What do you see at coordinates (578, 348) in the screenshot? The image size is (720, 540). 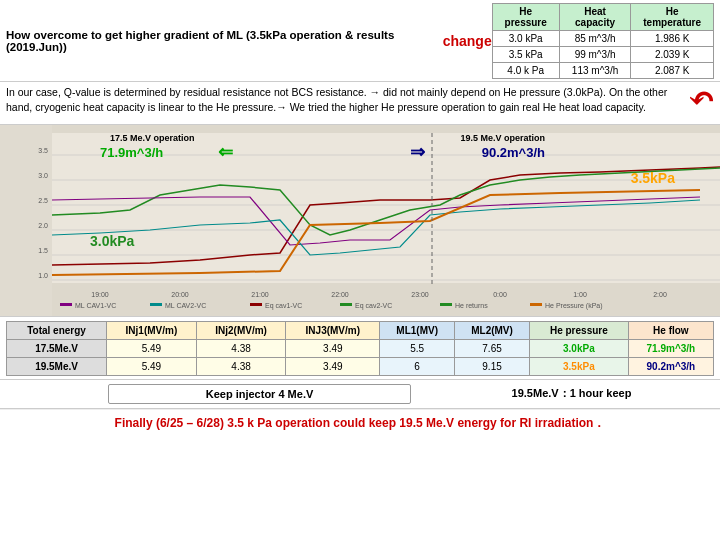 I see `td-he-pressure-175: 3.0kPa` at bounding box center [578, 348].